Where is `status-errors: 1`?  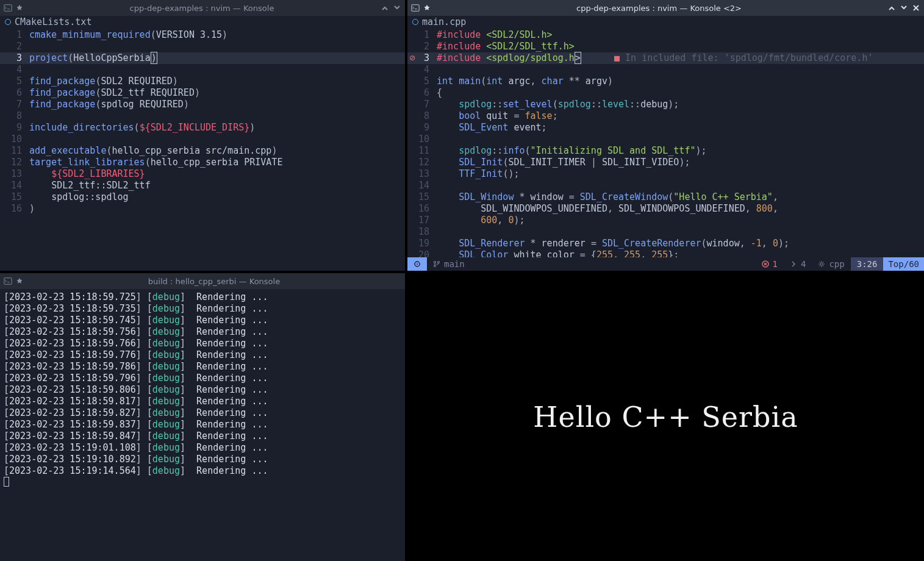
status-errors: 1 is located at coordinates (770, 264).